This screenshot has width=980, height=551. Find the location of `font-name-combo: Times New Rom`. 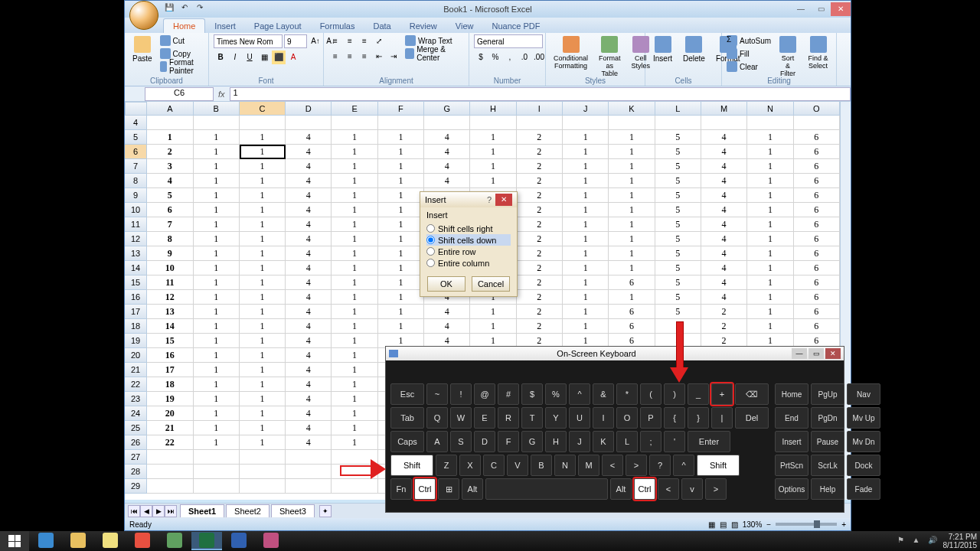

font-name-combo: Times New Rom is located at coordinates (248, 41).